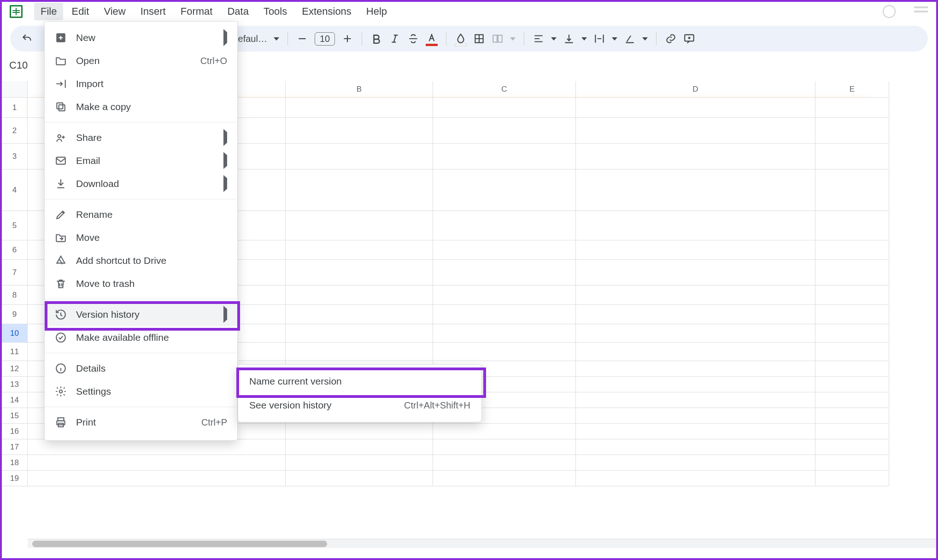 This screenshot has height=560, width=938. What do you see at coordinates (360, 381) in the screenshot?
I see `submenu-name-current-version: Name current version` at bounding box center [360, 381].